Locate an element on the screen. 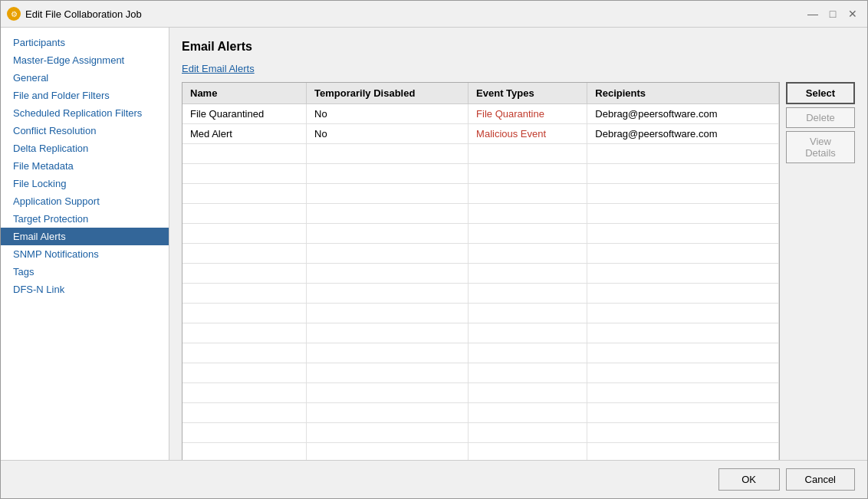 The width and height of the screenshot is (868, 499). sidebar-item-file-metadata: File Metadata is located at coordinates (84, 166).